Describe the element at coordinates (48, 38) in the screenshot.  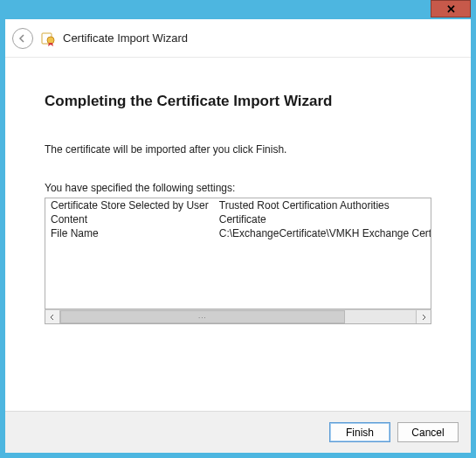
I see `certificate-wizard-icon` at that location.